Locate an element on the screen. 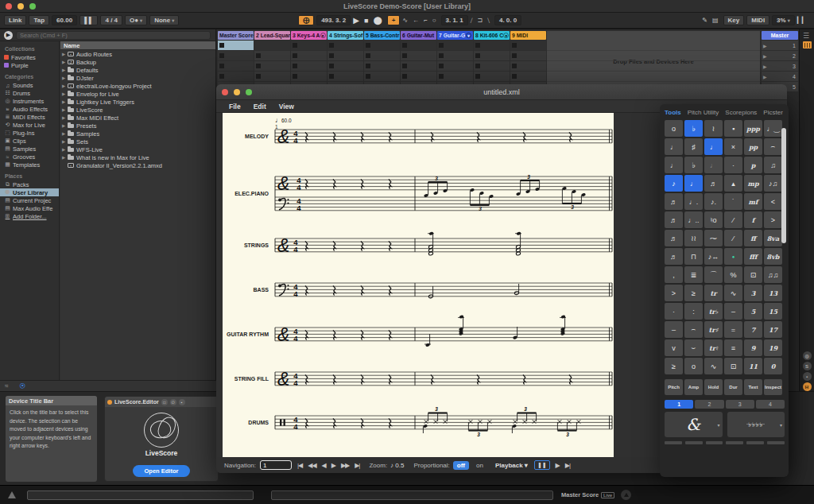 The width and height of the screenshot is (814, 504). track-header: 8 Kit-606 C▾ is located at coordinates (491, 35).